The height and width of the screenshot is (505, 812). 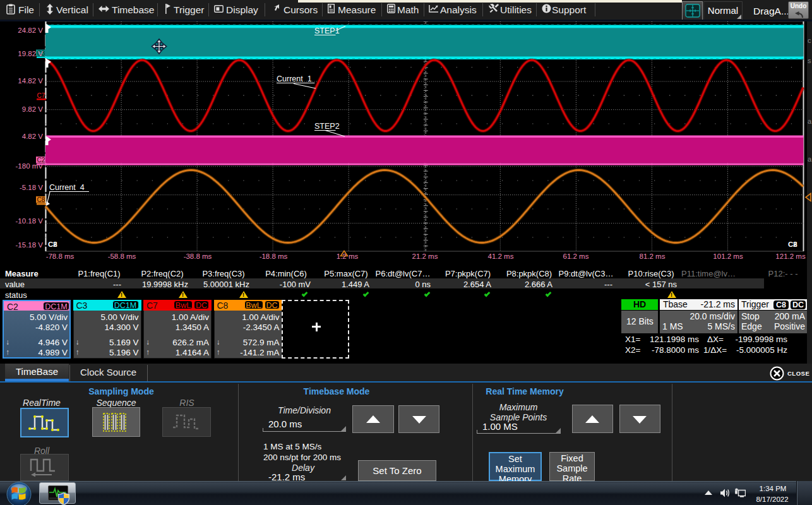 I want to click on svg-text: Current_4, so click(x=67, y=187).